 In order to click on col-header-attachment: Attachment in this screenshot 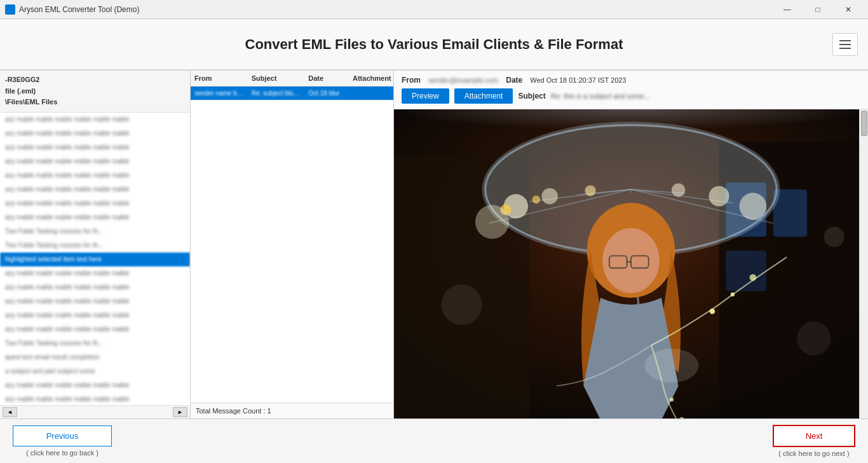, I will do `click(371, 78)`.